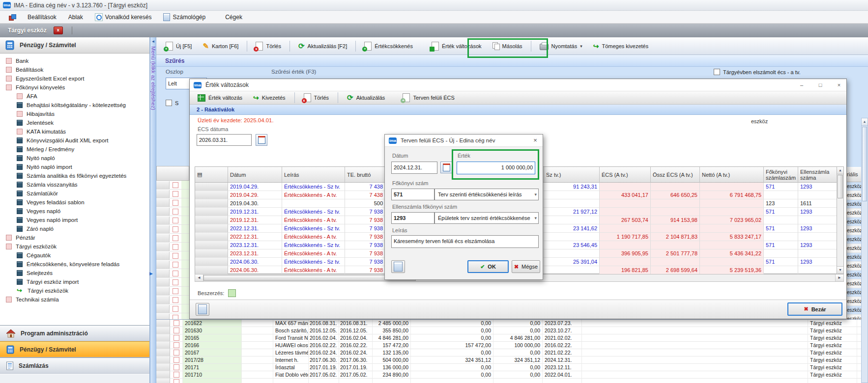 This screenshot has width=868, height=383. What do you see at coordinates (75, 158) in the screenshot?
I see `sidebar-tree-item: Nyitó napló` at bounding box center [75, 158].